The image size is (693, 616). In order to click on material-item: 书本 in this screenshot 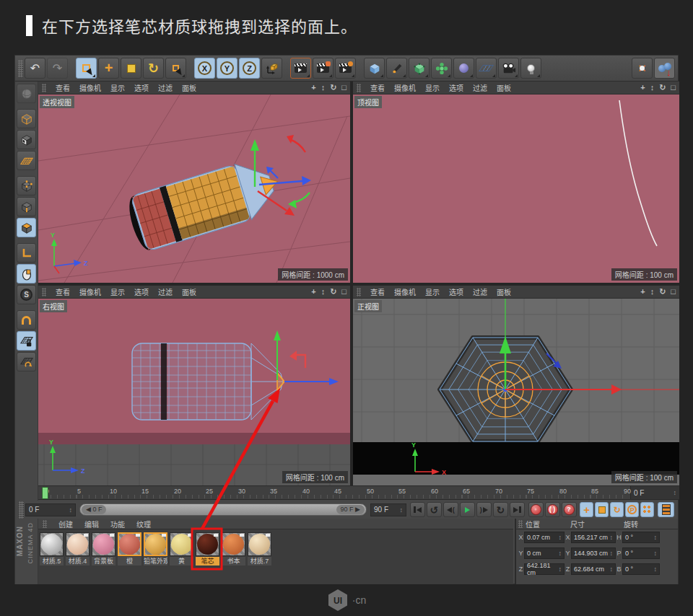, I will do `click(234, 549)`.